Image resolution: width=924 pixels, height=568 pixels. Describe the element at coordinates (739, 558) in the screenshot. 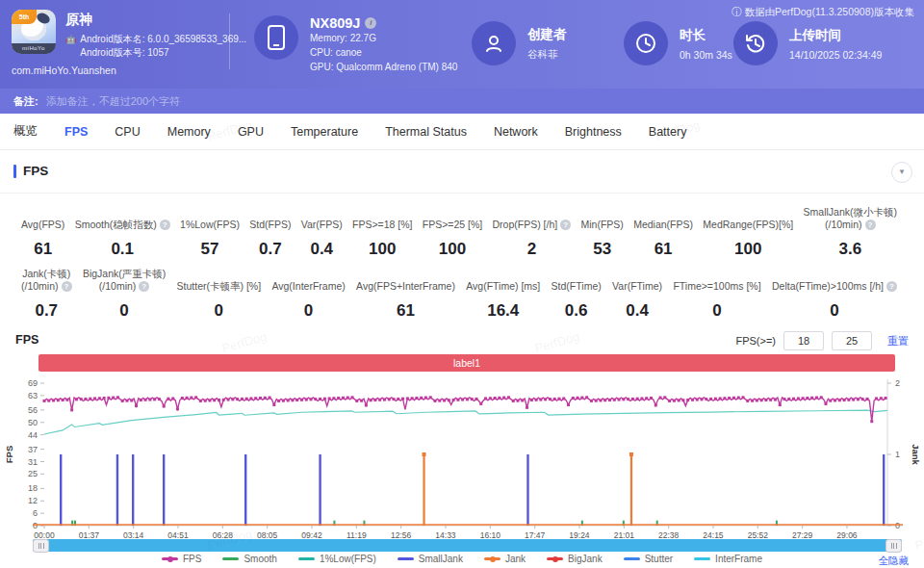

I see `legend-label: InterFrame` at that location.